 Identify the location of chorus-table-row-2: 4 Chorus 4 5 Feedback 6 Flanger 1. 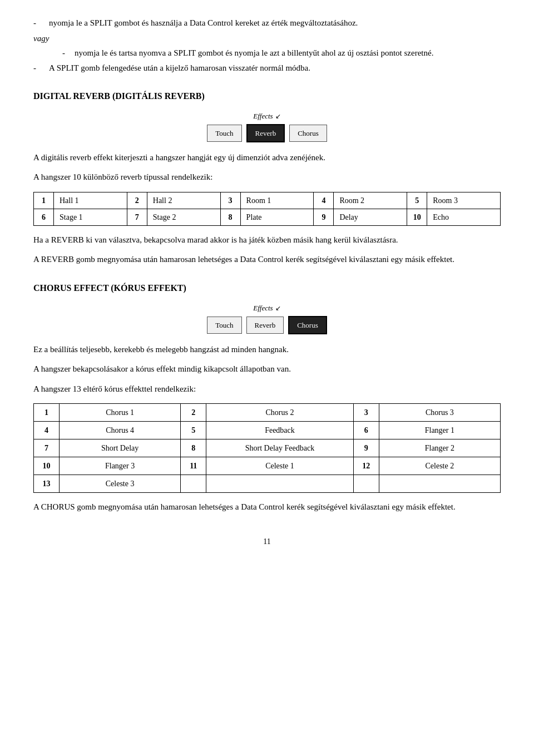
(267, 430).